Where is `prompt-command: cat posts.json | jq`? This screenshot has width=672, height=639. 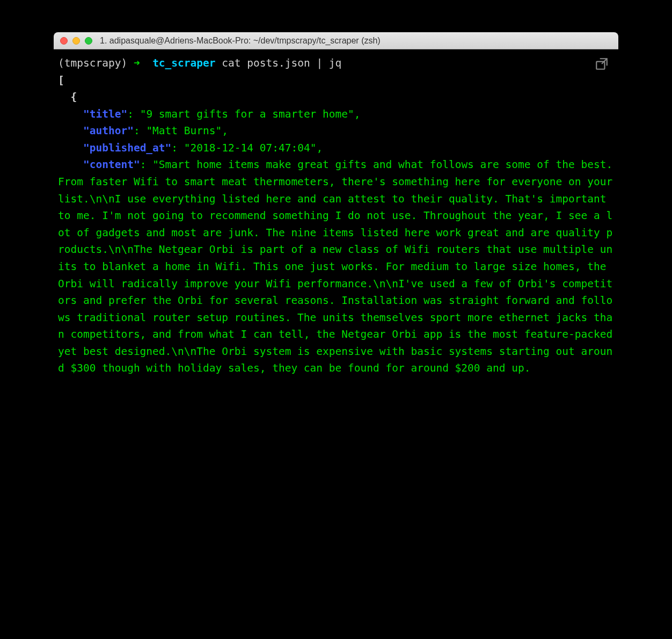
prompt-command: cat posts.json | jq is located at coordinates (281, 63).